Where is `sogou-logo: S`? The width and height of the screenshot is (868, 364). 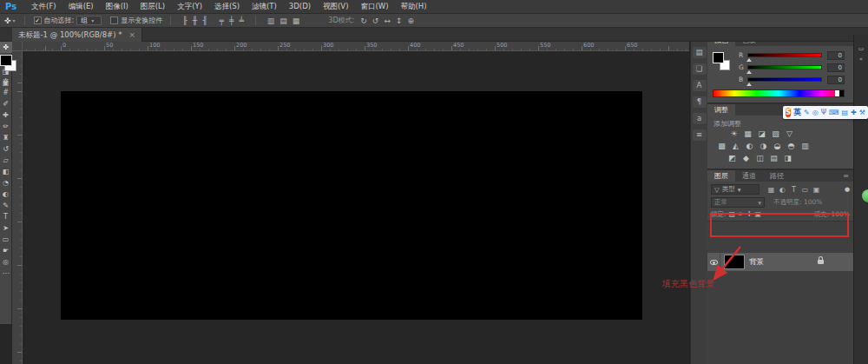
sogou-logo: S is located at coordinates (788, 113).